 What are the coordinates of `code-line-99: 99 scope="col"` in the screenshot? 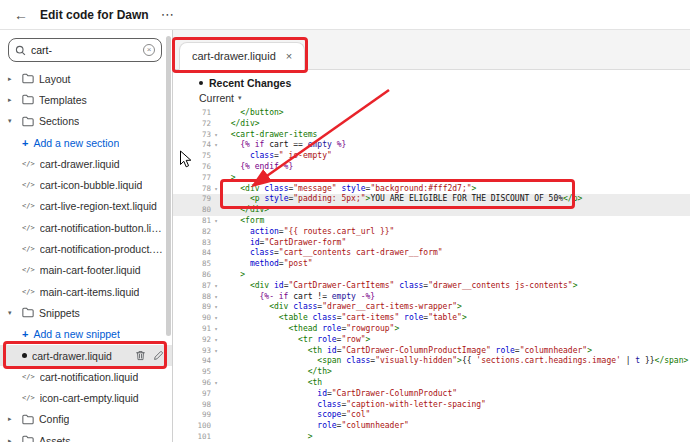 It's located at (432, 416).